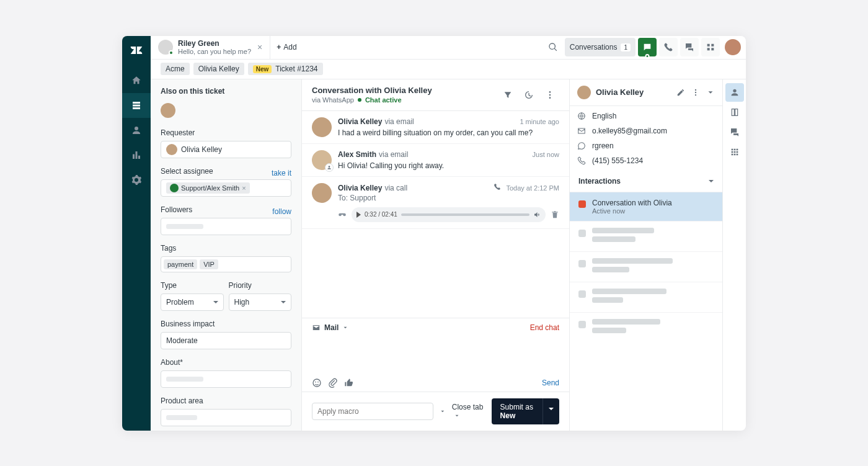  Describe the element at coordinates (735, 132) in the screenshot. I see `context-chat-button` at that location.